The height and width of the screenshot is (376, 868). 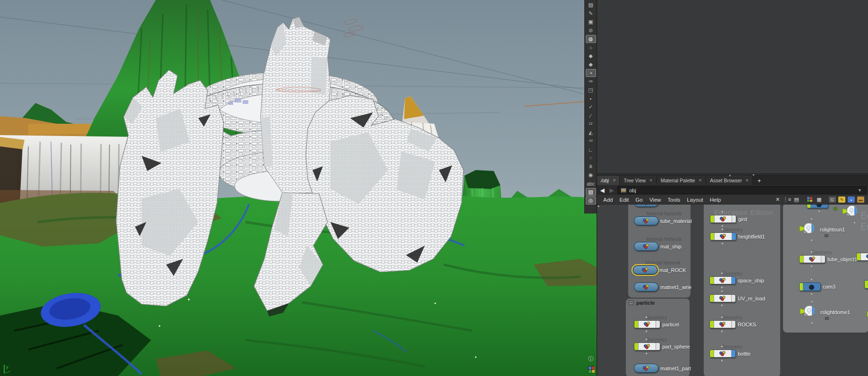 I want to click on tab-tree-view: Tree View✕, so click(x=638, y=180).